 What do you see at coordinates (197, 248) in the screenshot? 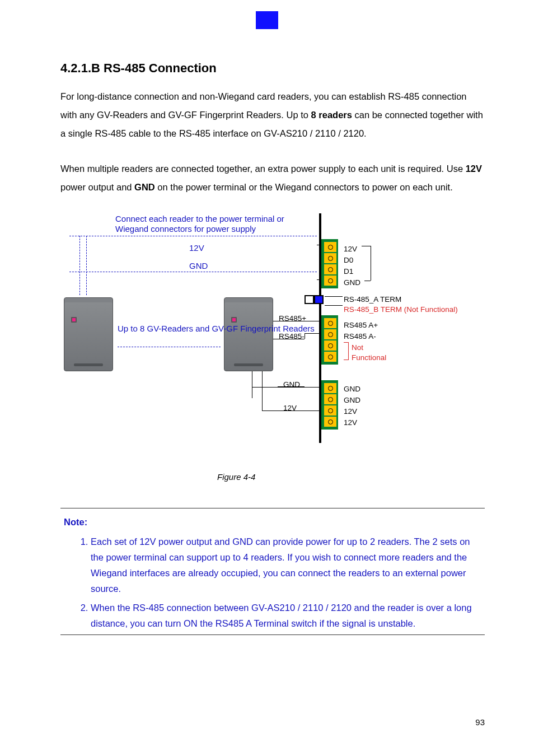
I see `lane-12v: 12V` at bounding box center [197, 248].